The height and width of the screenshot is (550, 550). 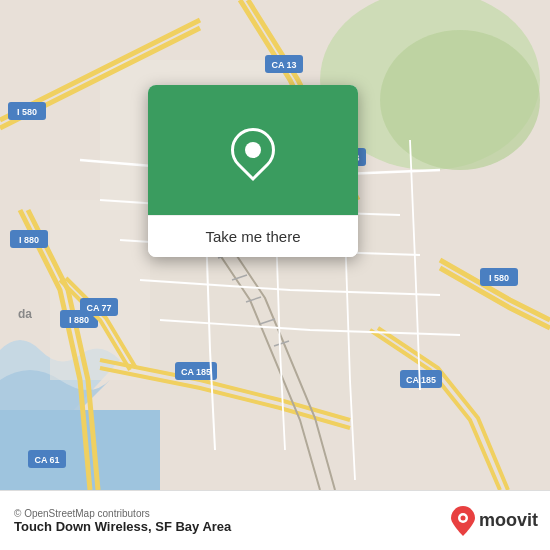 What do you see at coordinates (508, 520) in the screenshot?
I see `moovit-text: moovit` at bounding box center [508, 520].